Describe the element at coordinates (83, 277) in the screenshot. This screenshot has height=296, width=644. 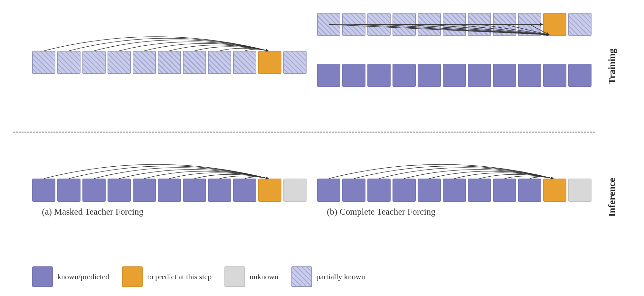
I see `legend-label-known: known/predicted` at that location.